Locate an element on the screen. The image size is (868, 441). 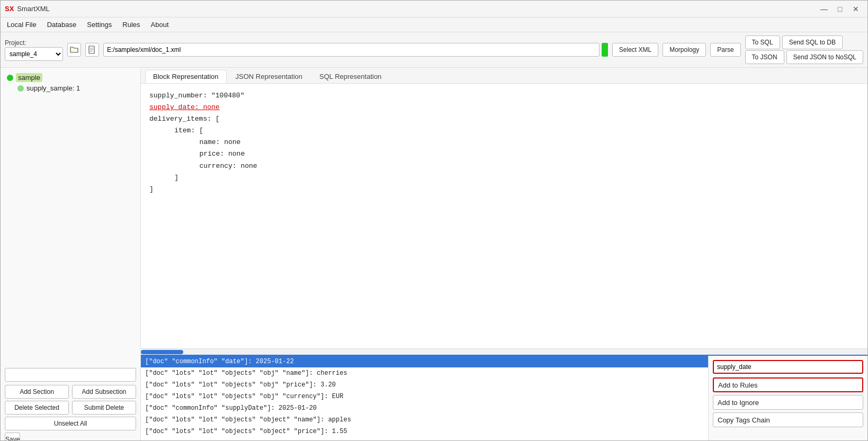
to-json-button: To JSON is located at coordinates (765, 57).